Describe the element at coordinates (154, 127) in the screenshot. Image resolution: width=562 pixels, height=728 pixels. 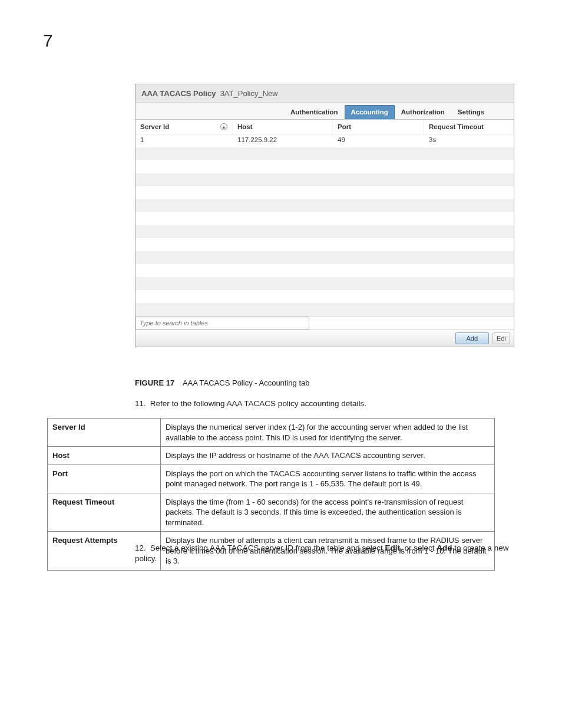
I see `col-header-serverid-label: Server Id` at that location.